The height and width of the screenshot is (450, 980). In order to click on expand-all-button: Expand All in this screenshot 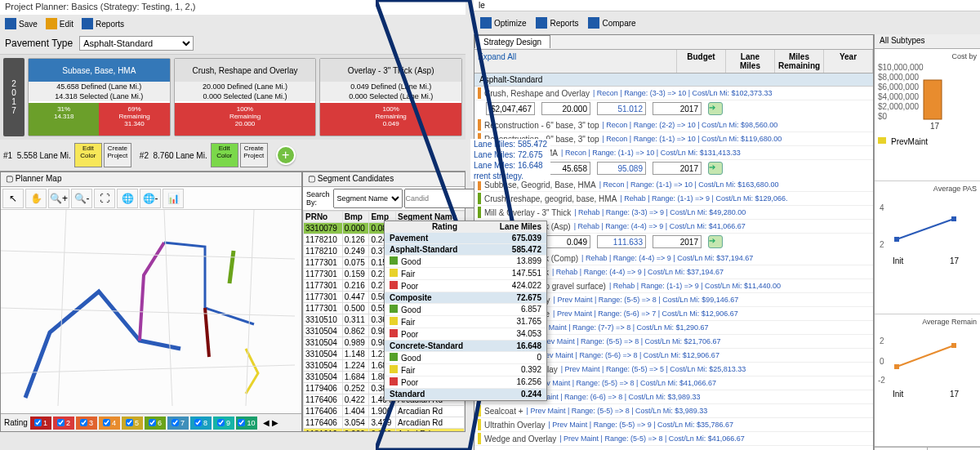, I will do `click(576, 61)`.